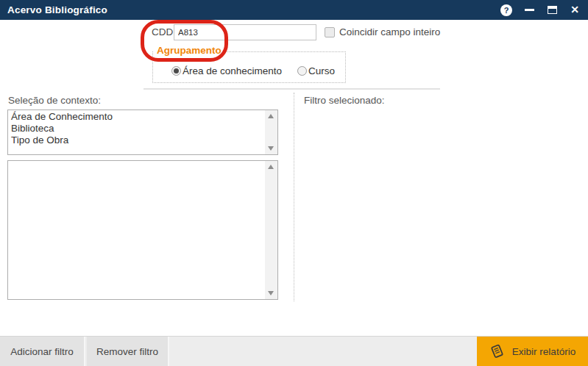 This screenshot has height=366, width=588. What do you see at coordinates (533, 351) in the screenshot?
I see `show-report-button: Exibir relatório` at bounding box center [533, 351].